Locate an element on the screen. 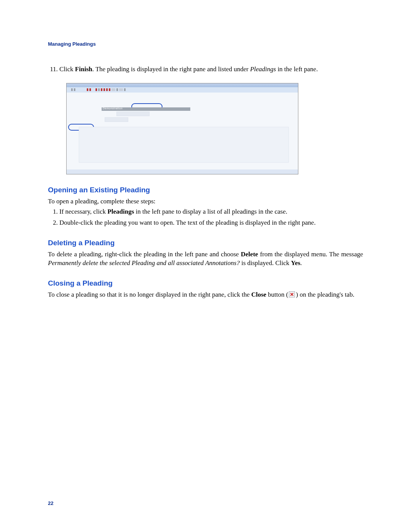 The image size is (411, 532). opening-steps: If necessary, click Pleadings in the lef… is located at coordinates (206, 217).